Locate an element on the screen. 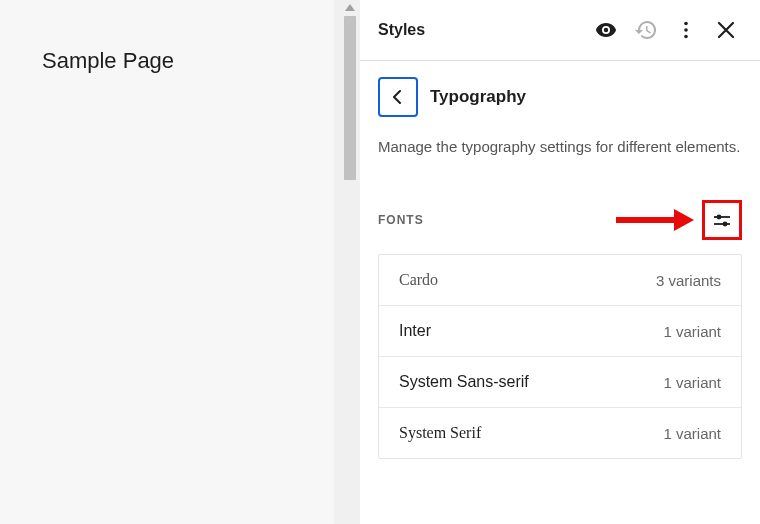 This screenshot has width=760, height=524. scrollbar-arrow-up-icon is located at coordinates (350, 7).